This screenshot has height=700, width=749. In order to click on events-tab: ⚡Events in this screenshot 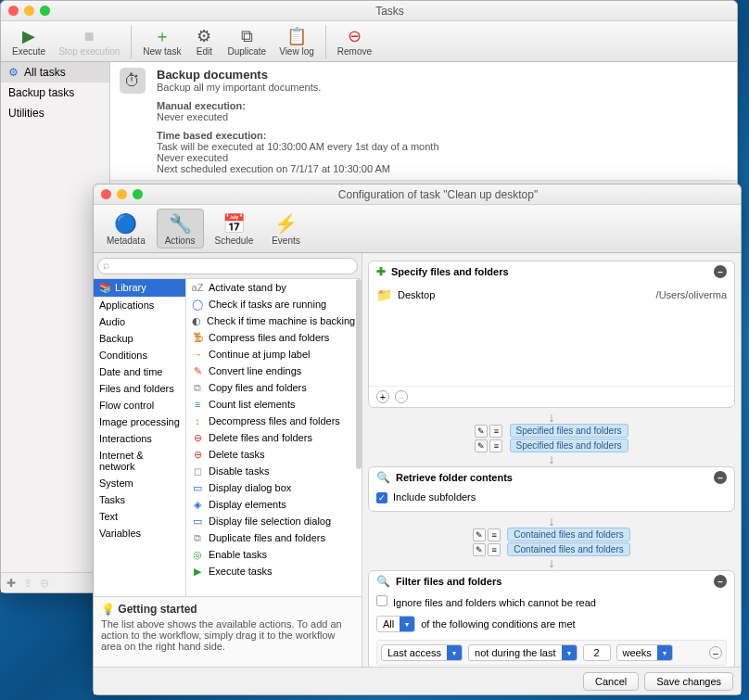, I will do `click(286, 228)`.